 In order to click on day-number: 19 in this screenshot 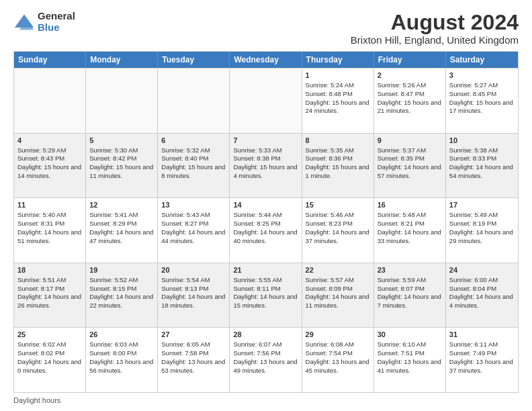, I will do `click(122, 270)`.